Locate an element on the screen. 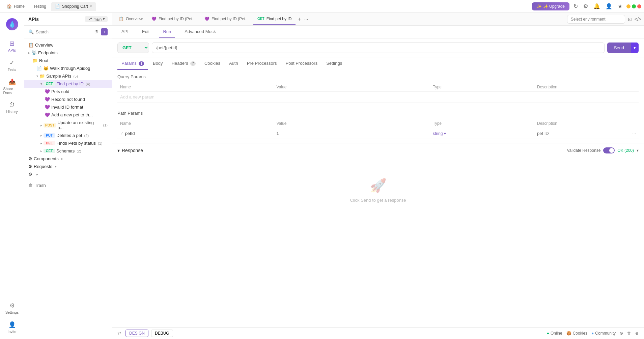 Image resolution: width=644 pixels, height=339 pixels. content-tab-find-pet-2: 💜 Find pet by ID (Pet... is located at coordinates (227, 19).